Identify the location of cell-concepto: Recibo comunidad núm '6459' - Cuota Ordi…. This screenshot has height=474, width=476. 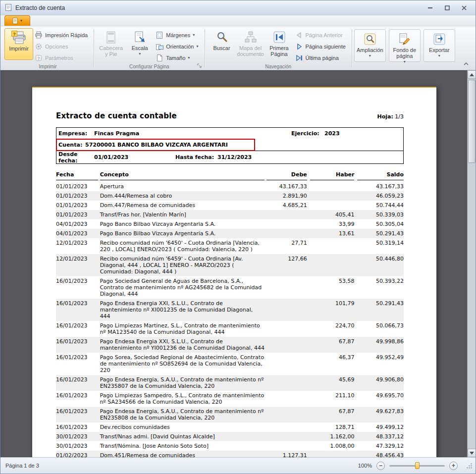
(182, 265).